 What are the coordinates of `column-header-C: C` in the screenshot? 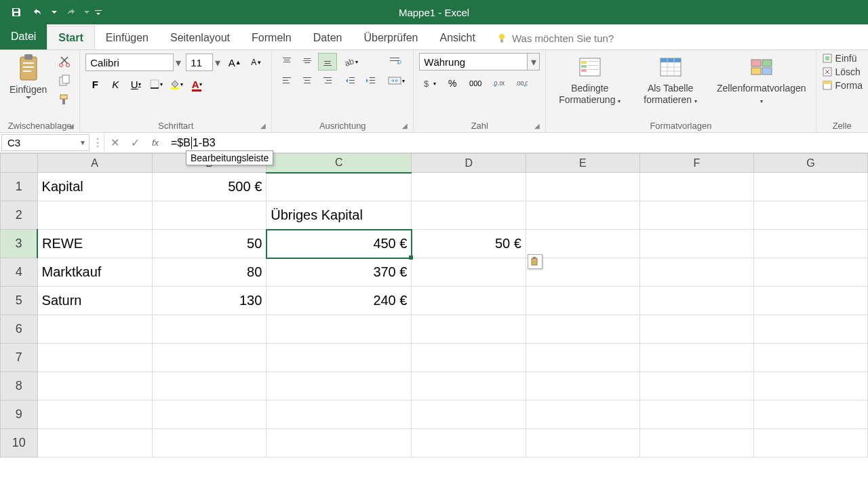 It's located at (339, 163).